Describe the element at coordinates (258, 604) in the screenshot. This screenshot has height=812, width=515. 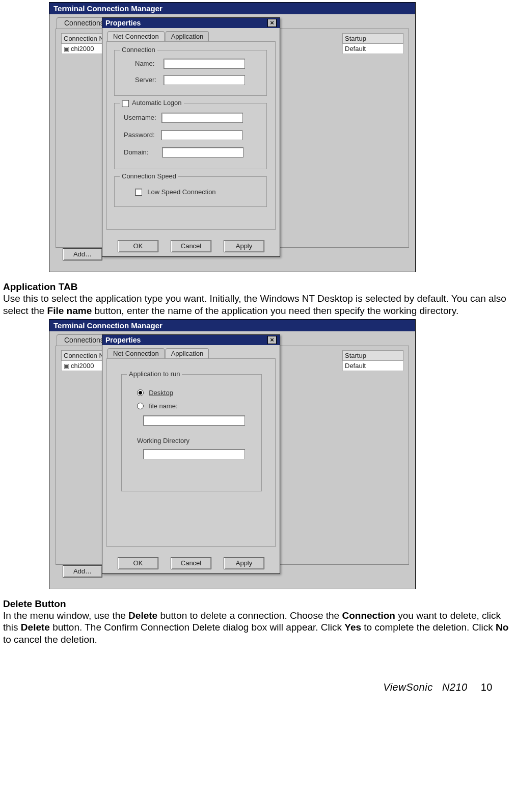
I see `heading-delete-button: Delete Button` at that location.